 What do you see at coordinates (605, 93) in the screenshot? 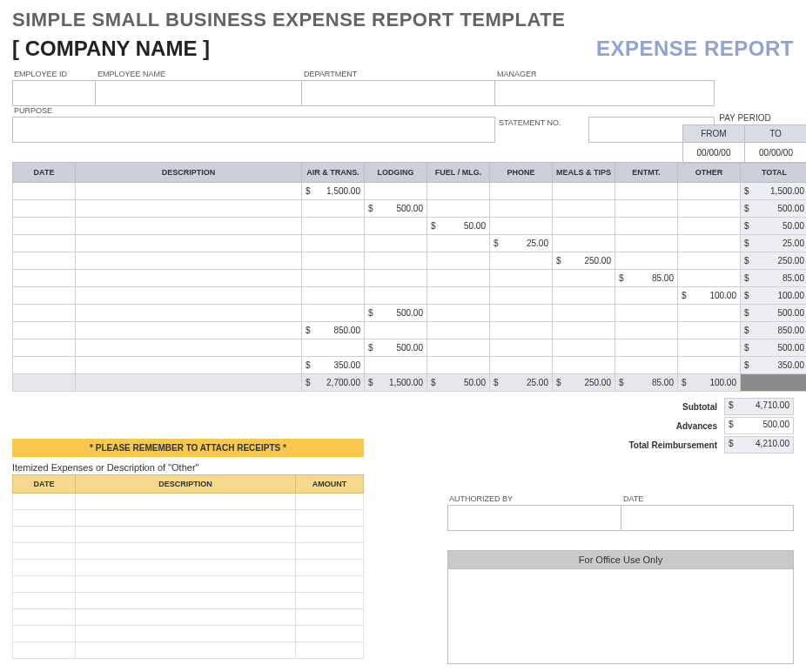
I see `input-manager` at bounding box center [605, 93].